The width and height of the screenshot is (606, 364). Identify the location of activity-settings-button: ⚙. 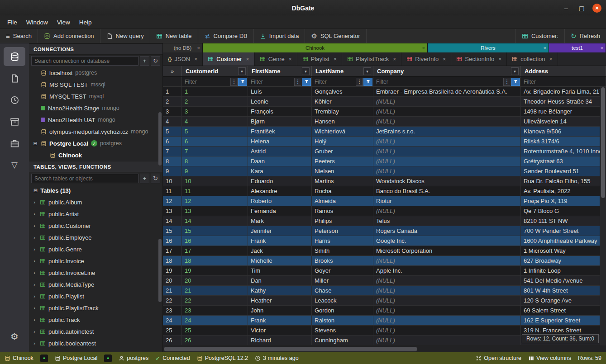
(14, 336).